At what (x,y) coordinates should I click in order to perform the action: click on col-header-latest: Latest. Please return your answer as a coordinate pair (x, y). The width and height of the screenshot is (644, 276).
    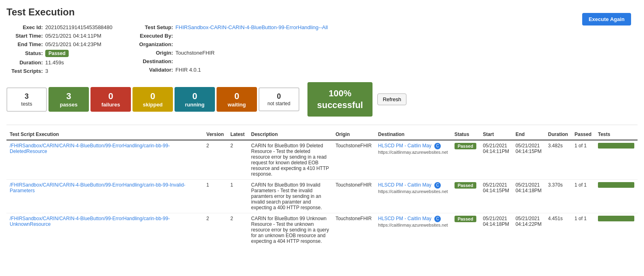
    Looking at the image, I should click on (238, 134).